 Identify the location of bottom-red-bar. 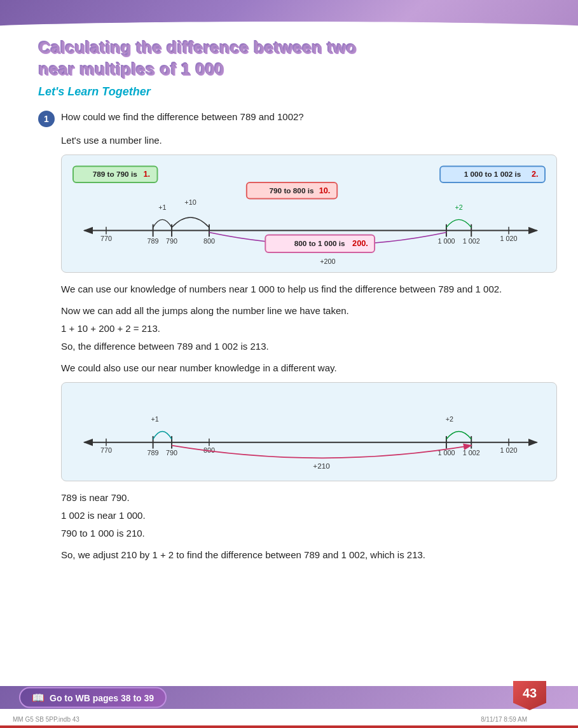
(289, 727).